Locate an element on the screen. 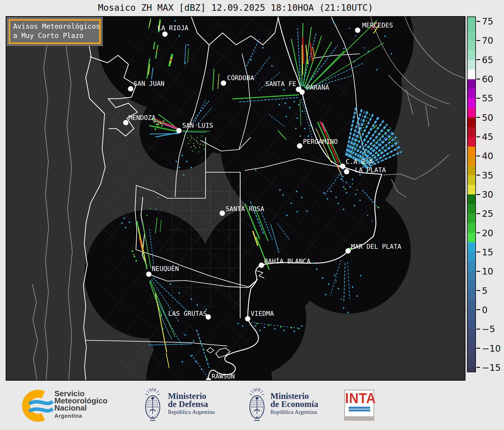 The image size is (504, 430). smn-line4: Argentina is located at coordinates (81, 416).